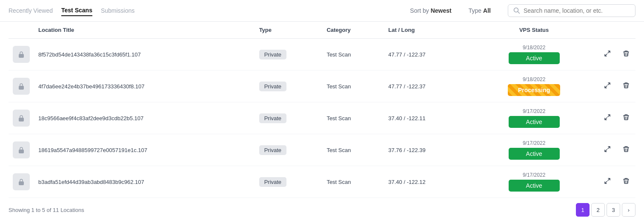 Image resolution: width=644 pixels, height=223 pixels. What do you see at coordinates (606, 210) in the screenshot?
I see `pagination: 1 2 3 ›` at bounding box center [606, 210].